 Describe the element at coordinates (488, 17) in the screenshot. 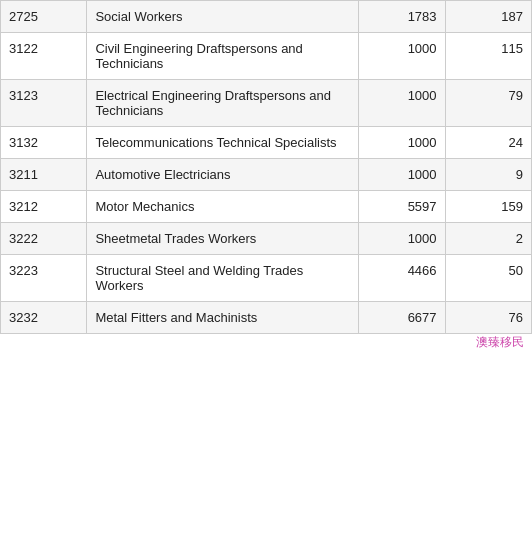

I see `occupation-num2: 187` at that location.